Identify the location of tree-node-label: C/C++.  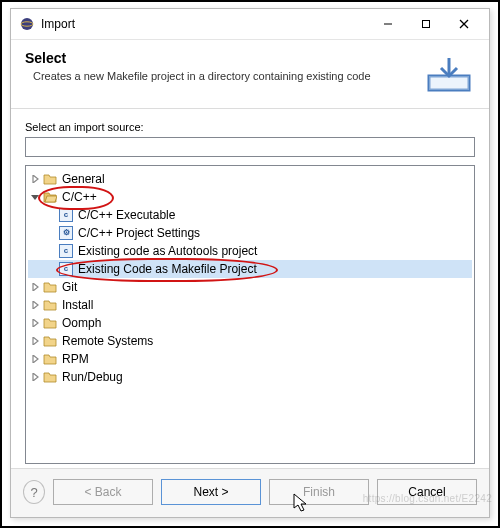
(80, 197).